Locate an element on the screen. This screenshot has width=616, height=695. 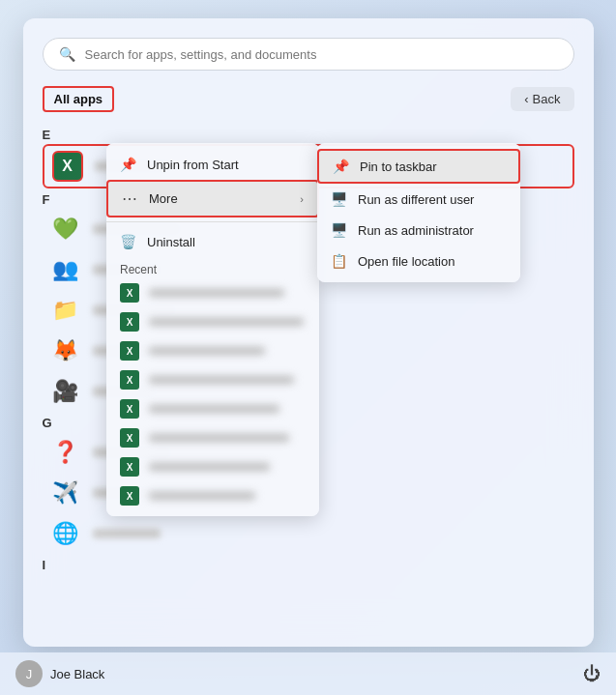
recent-item-8-name is located at coordinates (202, 496).